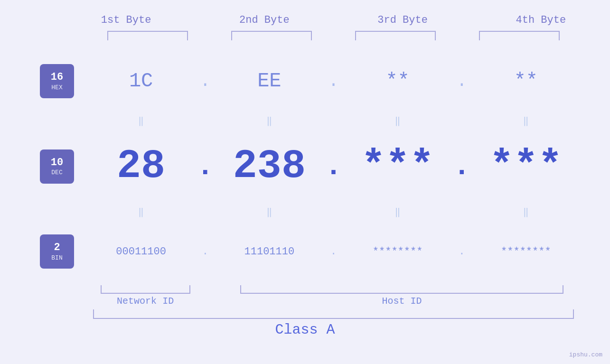 The image size is (610, 364). I want to click on top-brackets, so click(333, 36).